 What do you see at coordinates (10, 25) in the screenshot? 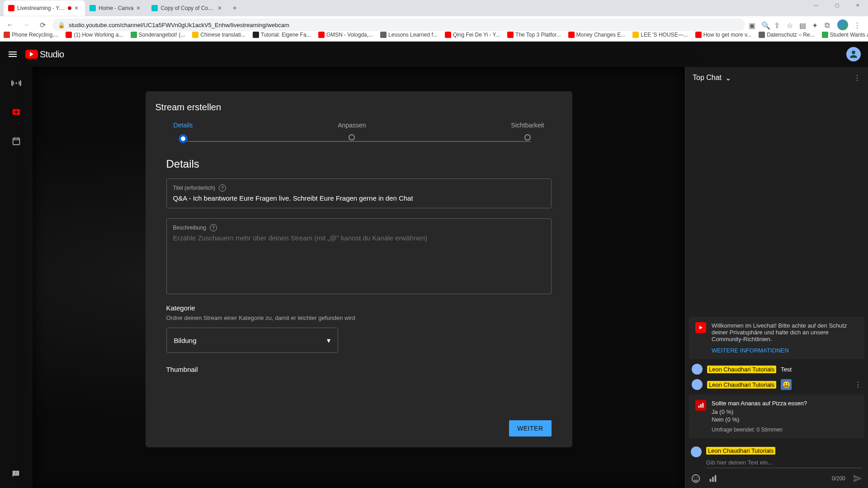
I see `back-button: ←` at bounding box center [10, 25].